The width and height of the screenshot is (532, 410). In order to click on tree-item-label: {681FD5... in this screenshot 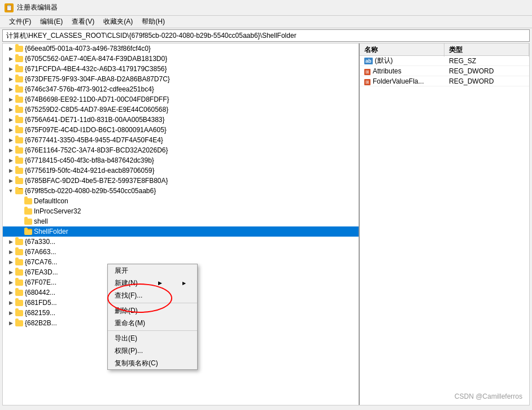, I will do `click(41, 303)`.